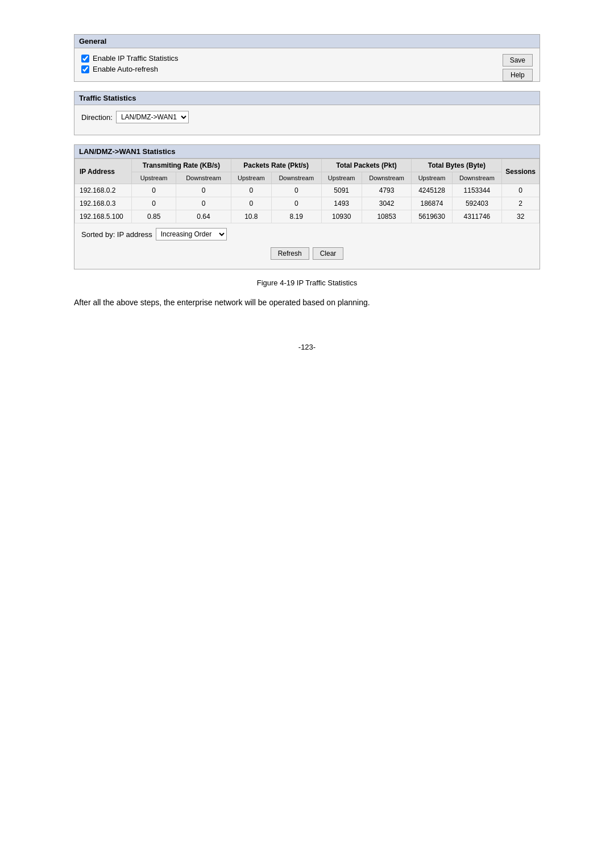 The width and height of the screenshot is (614, 868). What do you see at coordinates (307, 302) in the screenshot?
I see `body-text: After all the above steps, the enterpris…` at bounding box center [307, 302].